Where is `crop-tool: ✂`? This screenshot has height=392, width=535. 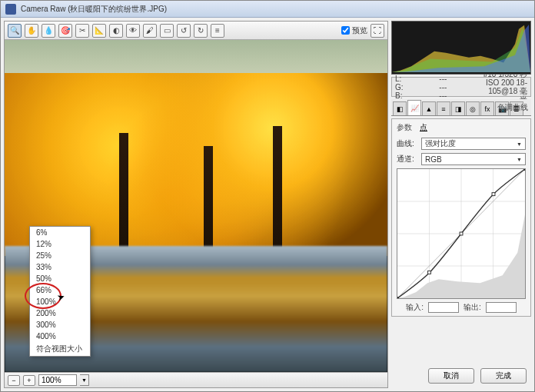
crop-tool: ✂ is located at coordinates (82, 31).